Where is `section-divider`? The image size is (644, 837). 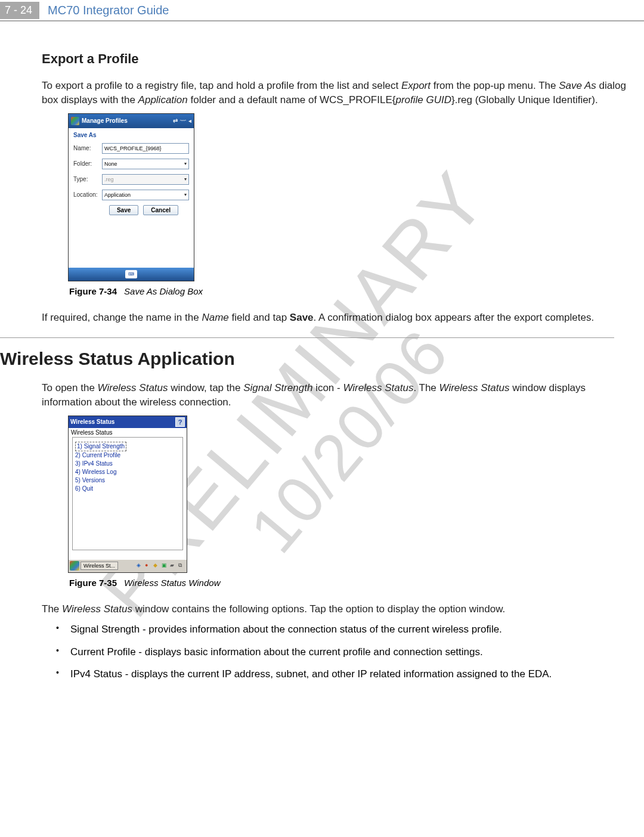
section-divider is located at coordinates (307, 337).